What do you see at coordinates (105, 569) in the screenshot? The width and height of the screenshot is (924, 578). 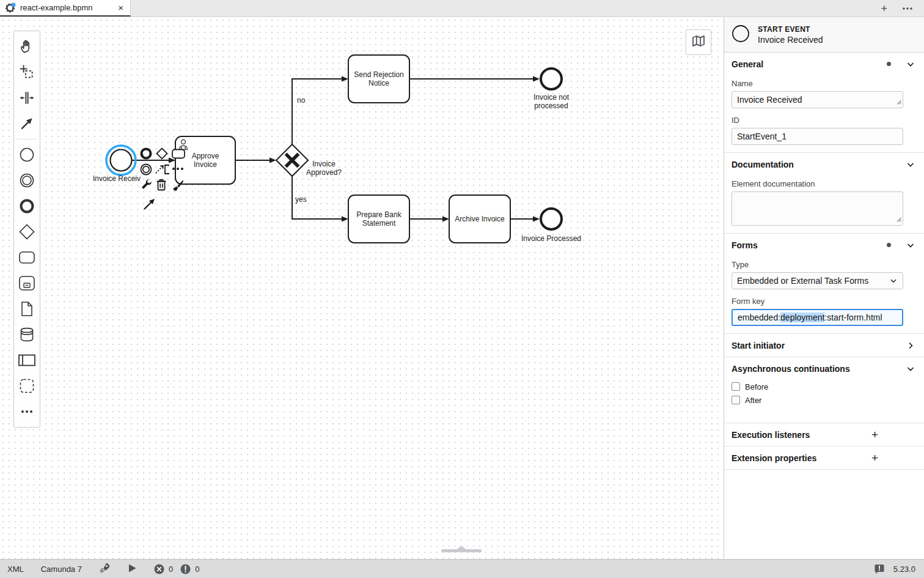 I see `deploy-button` at bounding box center [105, 569].